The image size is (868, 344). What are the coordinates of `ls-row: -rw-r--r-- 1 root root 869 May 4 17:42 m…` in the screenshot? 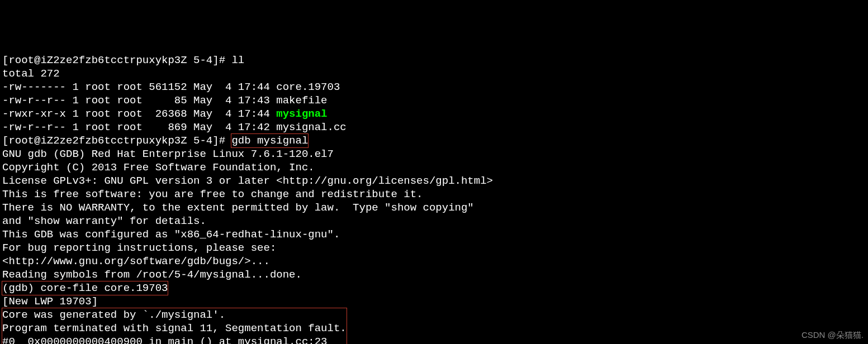 It's located at (174, 127).